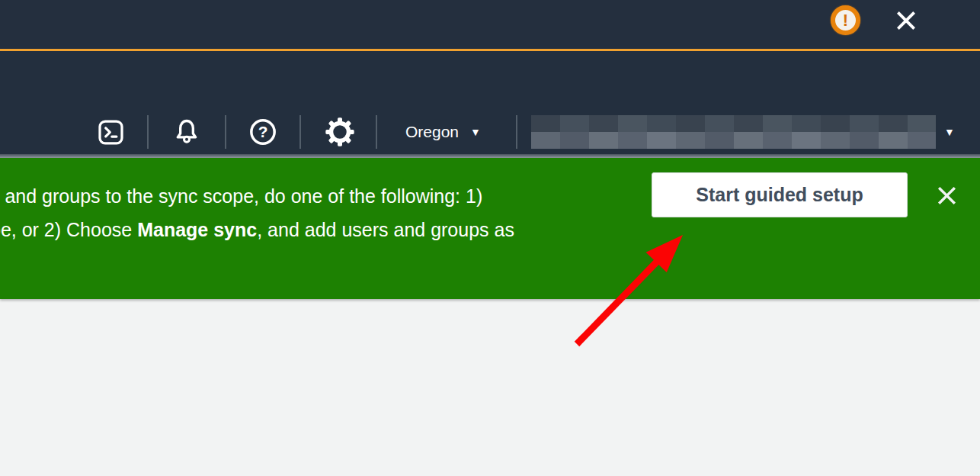 This screenshot has width=980, height=476. I want to click on notifications-button, so click(187, 132).